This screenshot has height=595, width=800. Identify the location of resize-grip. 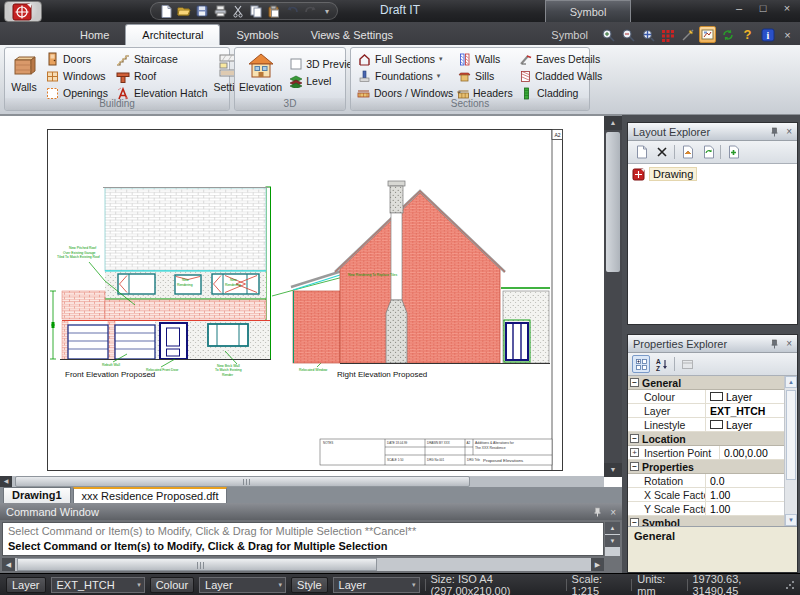
(790, 585).